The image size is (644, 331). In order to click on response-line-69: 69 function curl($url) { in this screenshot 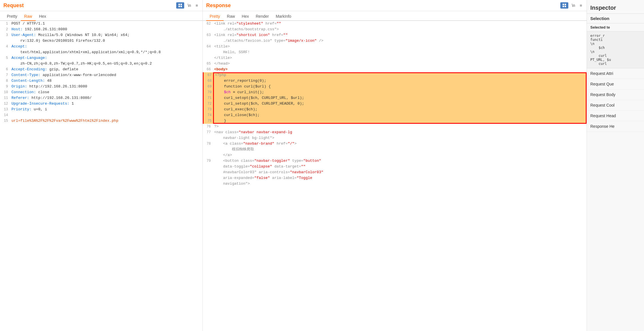, I will do `click(395, 87)`.